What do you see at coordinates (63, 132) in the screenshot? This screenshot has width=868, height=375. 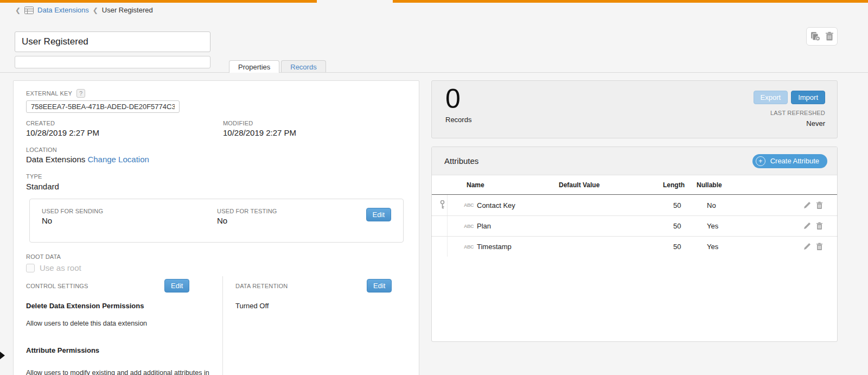 I see `created-value: 10/28/2019 2:27 PM` at bounding box center [63, 132].